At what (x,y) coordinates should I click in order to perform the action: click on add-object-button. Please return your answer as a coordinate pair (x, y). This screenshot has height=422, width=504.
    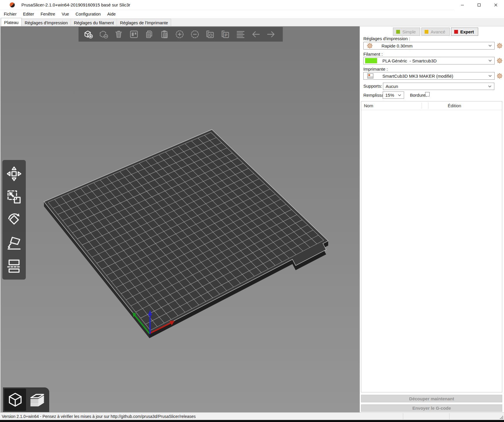
    Looking at the image, I should click on (88, 34).